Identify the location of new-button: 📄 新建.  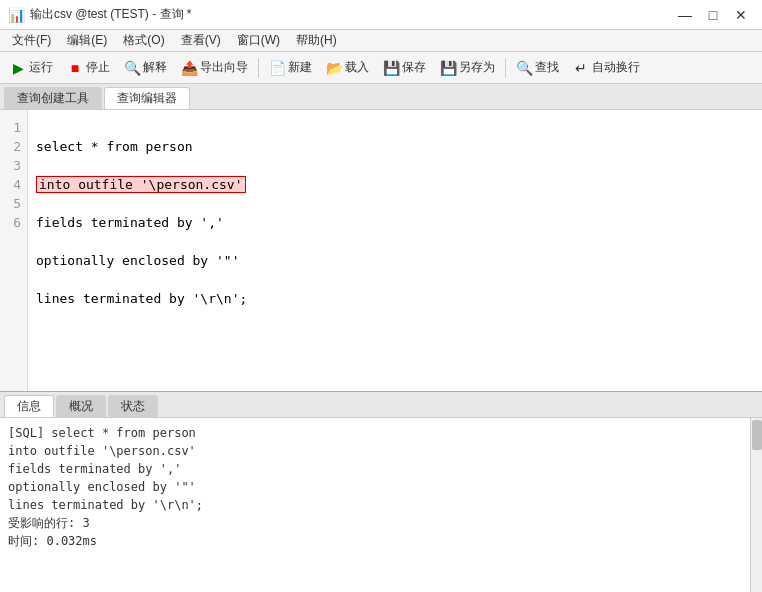
(290, 68).